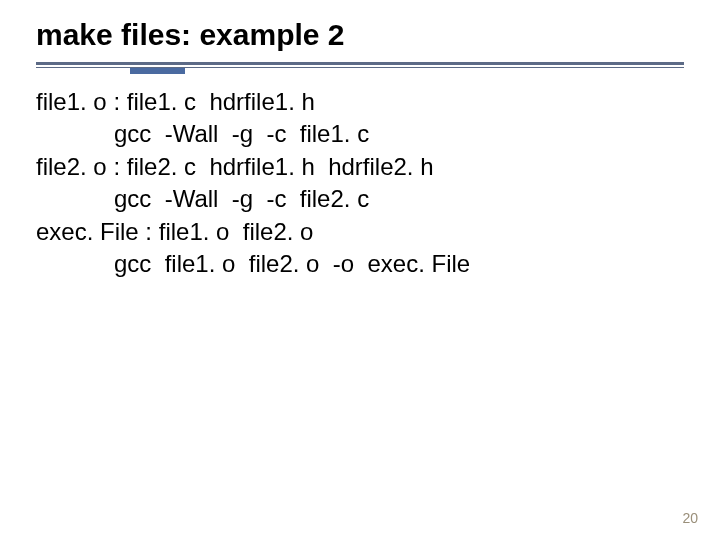  I want to click on make-rule-line: file1. o : file1. c hdrfile1. h, so click(360, 102).